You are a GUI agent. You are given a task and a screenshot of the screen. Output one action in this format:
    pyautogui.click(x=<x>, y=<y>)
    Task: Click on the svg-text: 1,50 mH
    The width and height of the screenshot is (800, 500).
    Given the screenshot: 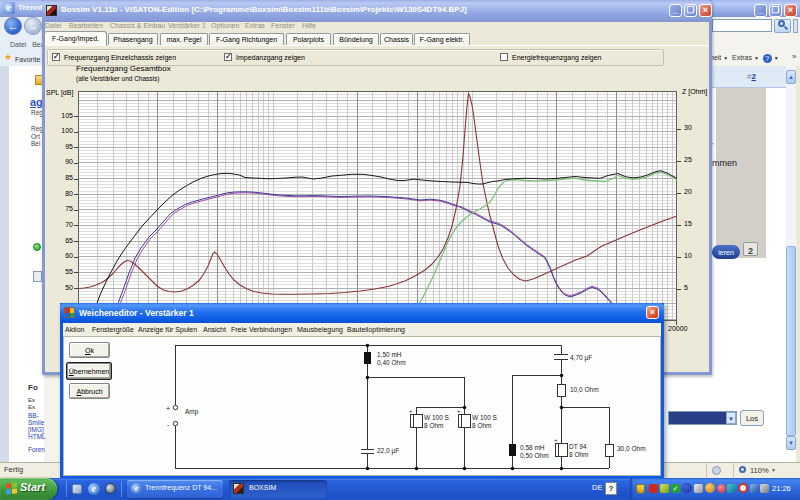 What is the action you would take?
    pyautogui.click(x=390, y=354)
    